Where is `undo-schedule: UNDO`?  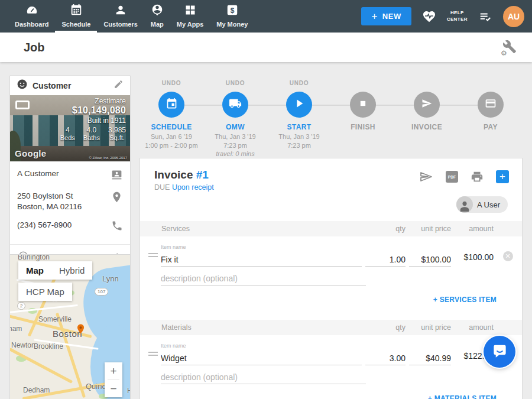 undo-schedule: UNDO is located at coordinates (171, 84).